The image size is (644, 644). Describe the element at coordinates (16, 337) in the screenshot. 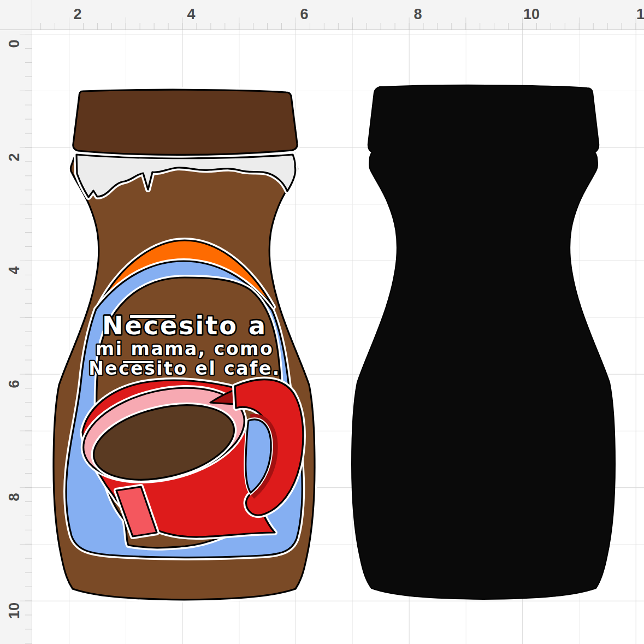

I see `vertical-ruler: 0 2 4 6 8 10` at that location.